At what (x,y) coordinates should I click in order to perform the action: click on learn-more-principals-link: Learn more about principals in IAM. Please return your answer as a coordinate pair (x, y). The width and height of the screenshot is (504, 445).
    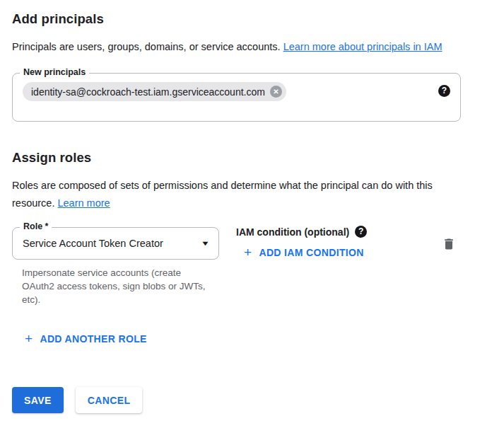
    Looking at the image, I should click on (363, 47).